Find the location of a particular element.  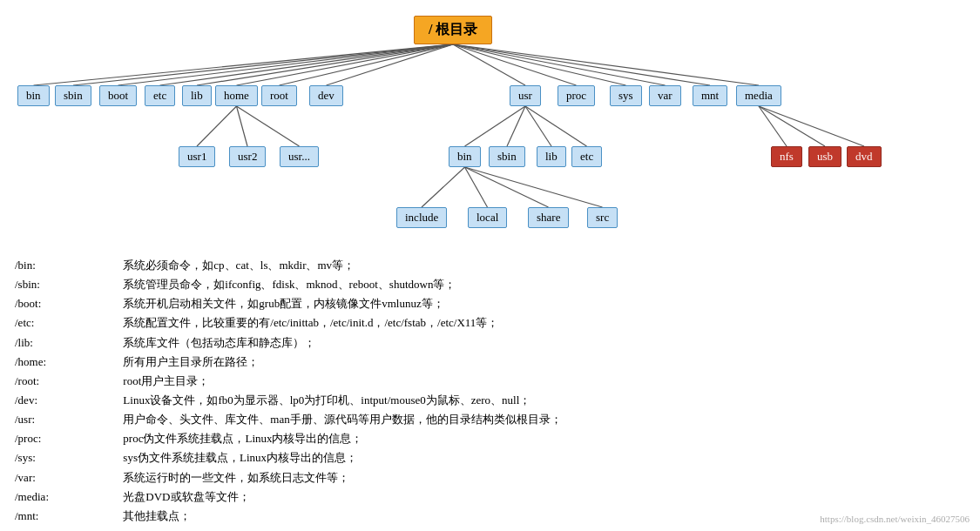

node-src: src is located at coordinates (603, 218).